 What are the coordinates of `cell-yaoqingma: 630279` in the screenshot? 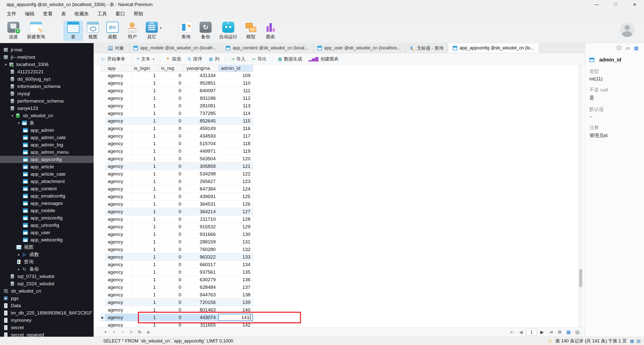 It's located at (201, 280).